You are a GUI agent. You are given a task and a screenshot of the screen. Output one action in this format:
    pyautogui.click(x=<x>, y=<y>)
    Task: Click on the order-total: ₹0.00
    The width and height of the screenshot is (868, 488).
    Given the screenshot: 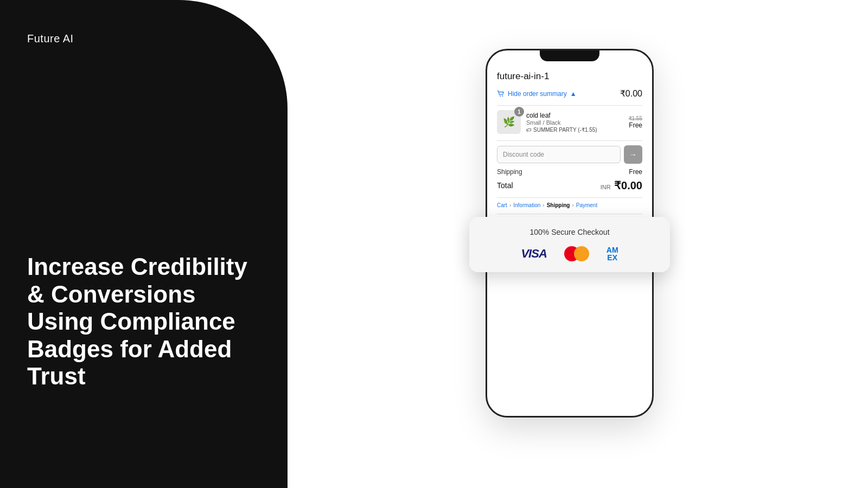 What is the action you would take?
    pyautogui.click(x=631, y=93)
    